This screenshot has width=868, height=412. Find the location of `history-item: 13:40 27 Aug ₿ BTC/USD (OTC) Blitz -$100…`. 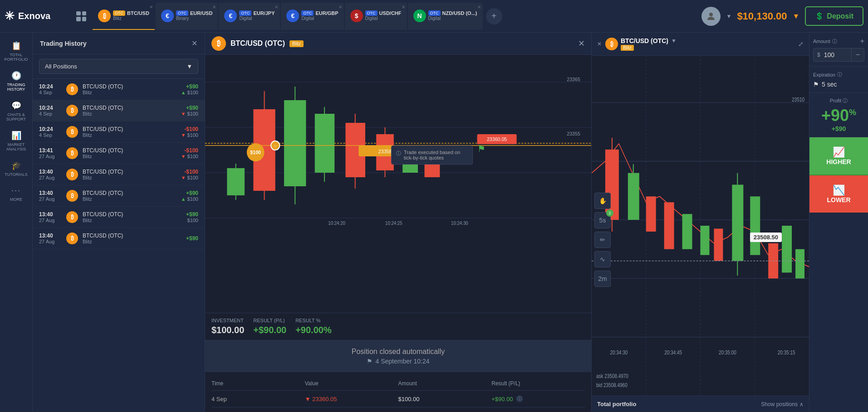

history-item: 13:40 27 Aug ₿ BTC/USD (OTC) Blitz -$100… is located at coordinates (119, 175).